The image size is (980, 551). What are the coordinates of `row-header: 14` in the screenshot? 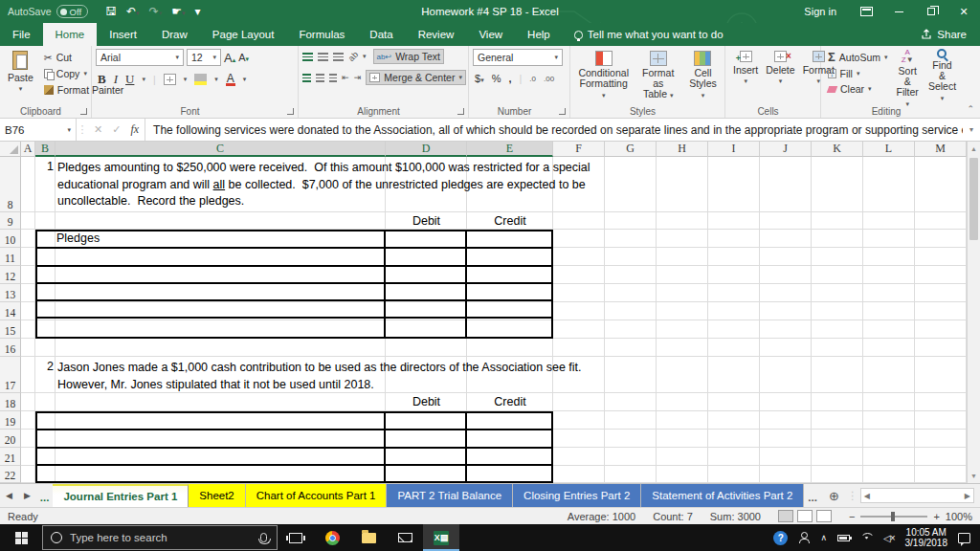 It's located at (11, 312).